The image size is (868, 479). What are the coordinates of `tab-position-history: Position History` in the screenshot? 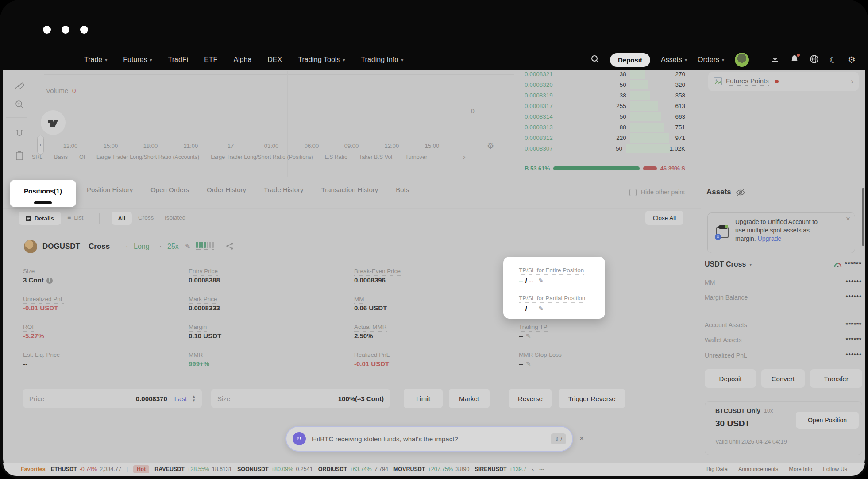 It's located at (110, 189).